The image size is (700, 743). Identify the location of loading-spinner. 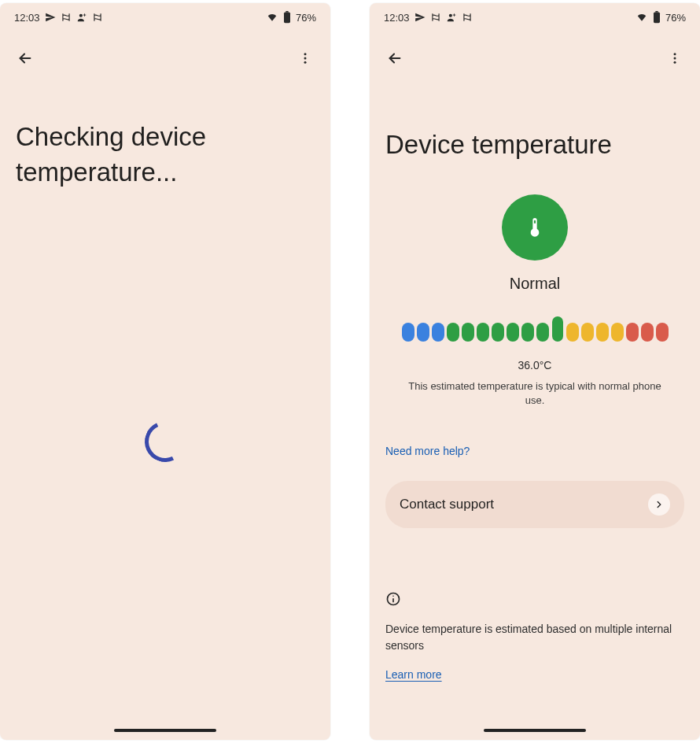
(165, 441).